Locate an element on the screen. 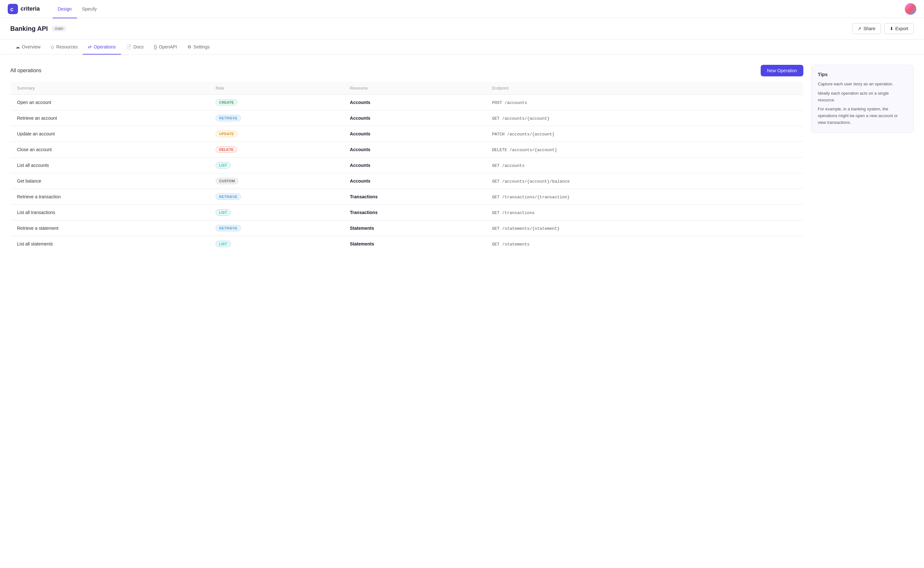 The height and width of the screenshot is (568, 924). subnav-docs-label: Docs is located at coordinates (139, 47).